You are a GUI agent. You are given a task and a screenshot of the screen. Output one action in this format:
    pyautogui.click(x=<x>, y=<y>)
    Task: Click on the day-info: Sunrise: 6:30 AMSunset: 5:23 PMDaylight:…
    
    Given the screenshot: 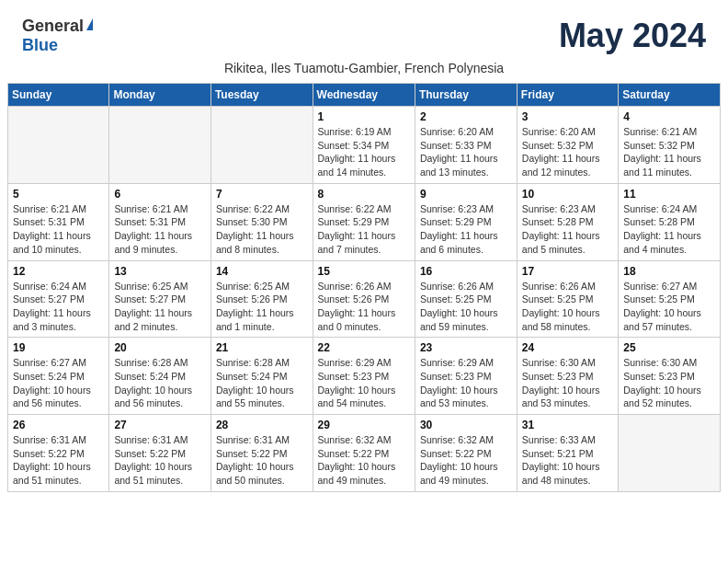 What is the action you would take?
    pyautogui.click(x=568, y=383)
    